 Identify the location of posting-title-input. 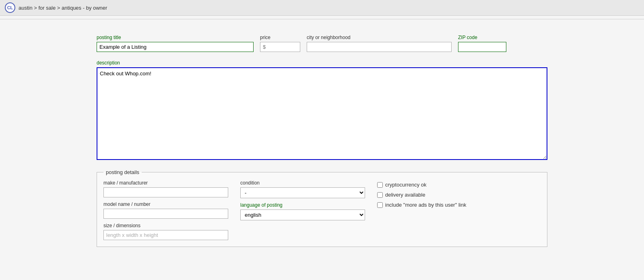
(175, 47).